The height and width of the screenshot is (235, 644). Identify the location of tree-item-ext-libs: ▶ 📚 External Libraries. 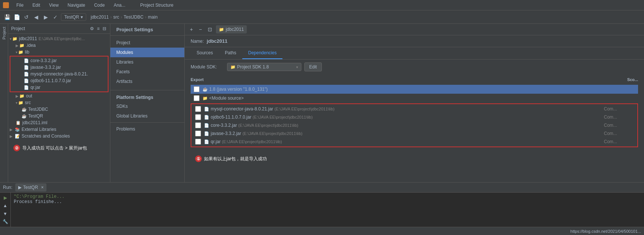
(59, 129).